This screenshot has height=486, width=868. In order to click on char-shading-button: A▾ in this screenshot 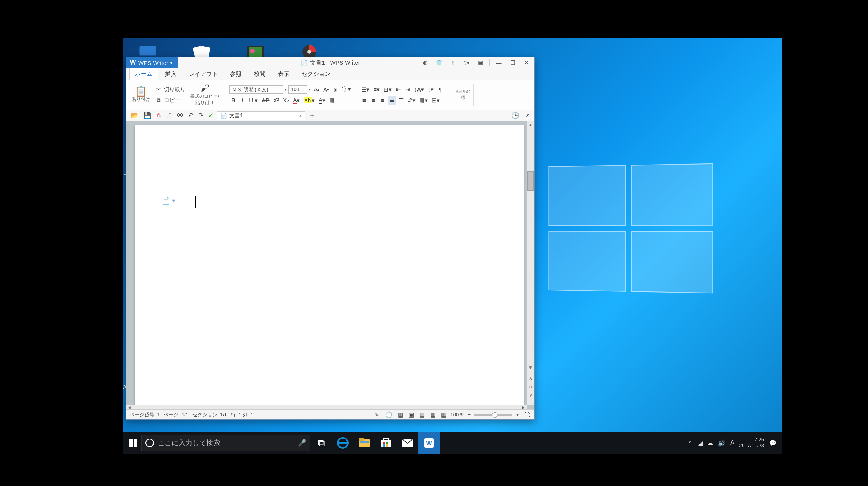, I will do `click(322, 100)`.